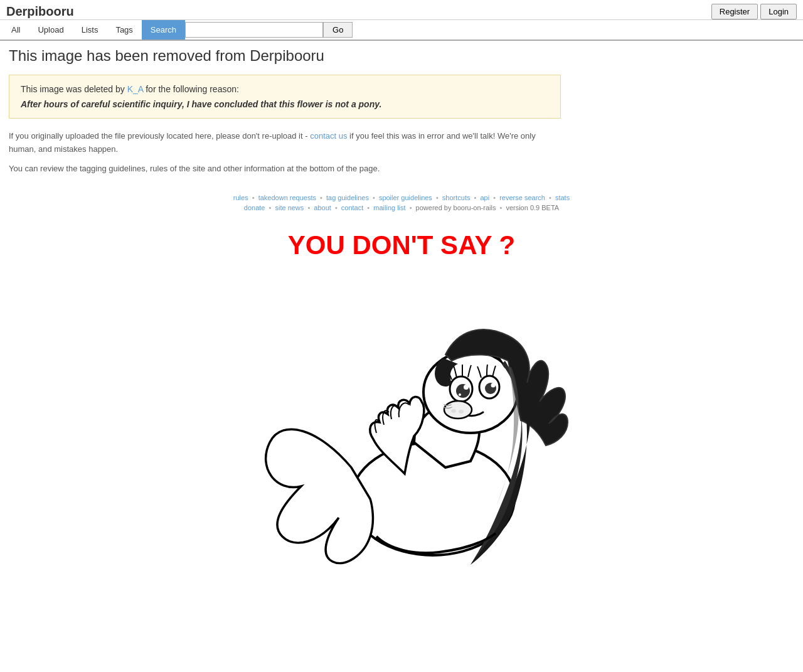 This screenshot has height=672, width=803. What do you see at coordinates (389, 208) in the screenshot?
I see `footer-link-mailing-list: mailing list` at bounding box center [389, 208].